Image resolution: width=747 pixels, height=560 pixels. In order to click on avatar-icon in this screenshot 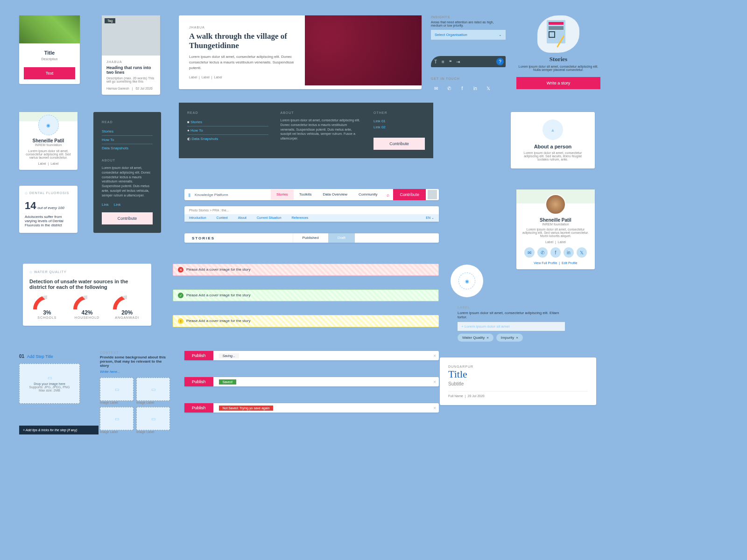, I will do `click(432, 195)`.